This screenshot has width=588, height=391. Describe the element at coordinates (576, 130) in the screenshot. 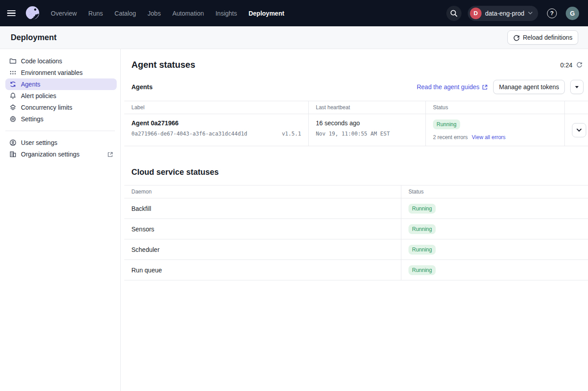

I see `agent-expand-cell` at that location.